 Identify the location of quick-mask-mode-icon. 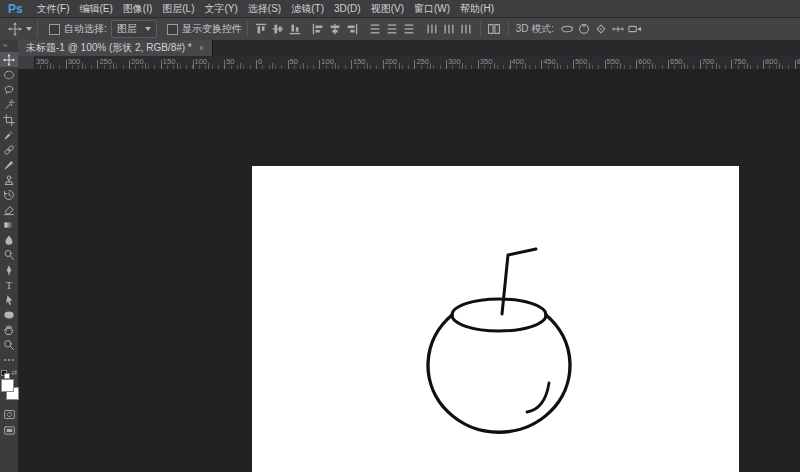
(9, 414).